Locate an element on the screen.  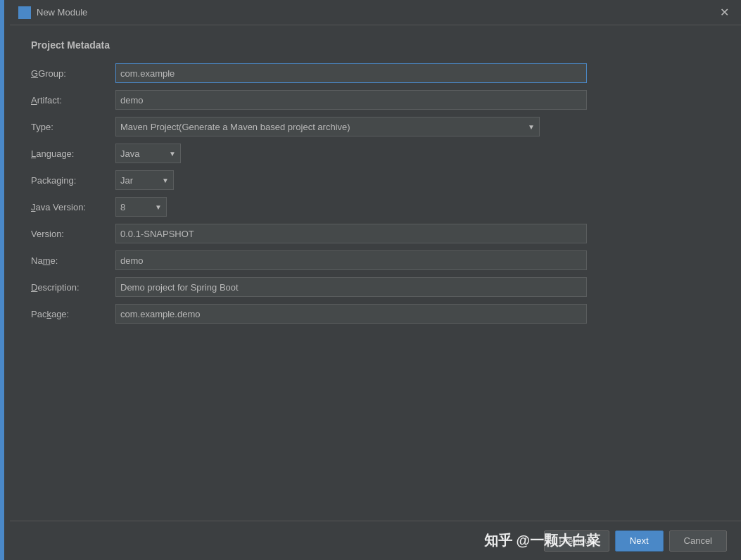
next-button: Next is located at coordinates (639, 541).